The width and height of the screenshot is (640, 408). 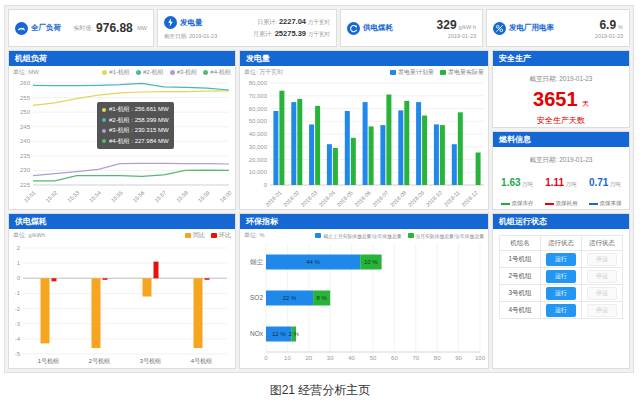 I want to click on svg-text: 15:57, so click(x=160, y=196).